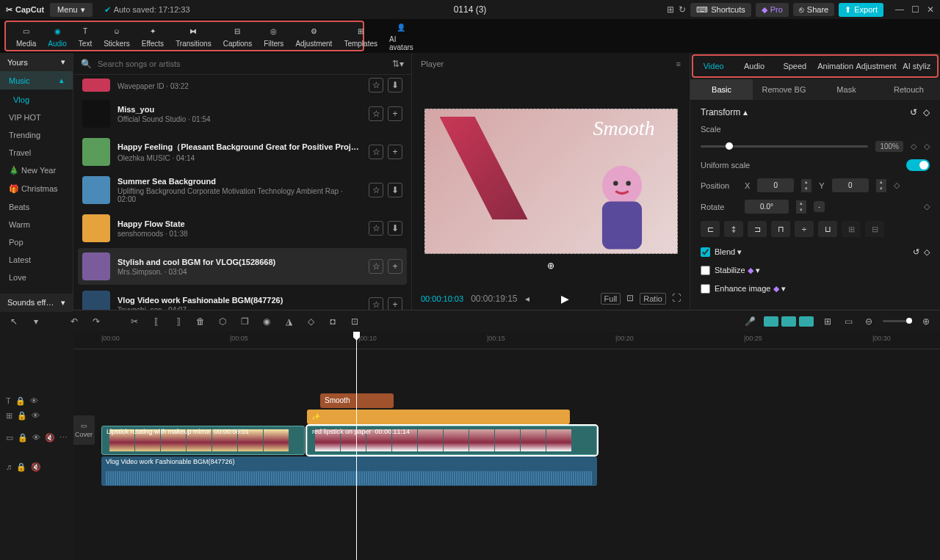  Describe the element at coordinates (37, 242) in the screenshot. I see `category-pop: Pop` at that location.